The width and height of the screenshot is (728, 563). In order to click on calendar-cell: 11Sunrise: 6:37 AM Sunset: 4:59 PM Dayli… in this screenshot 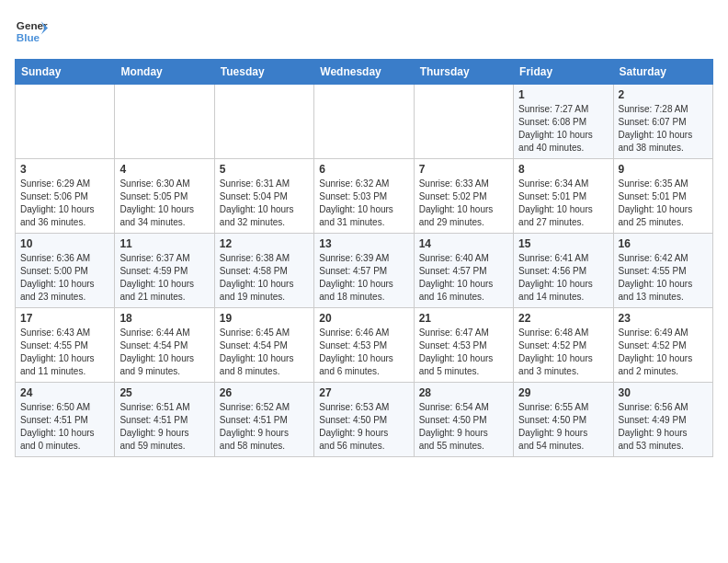, I will do `click(165, 270)`.